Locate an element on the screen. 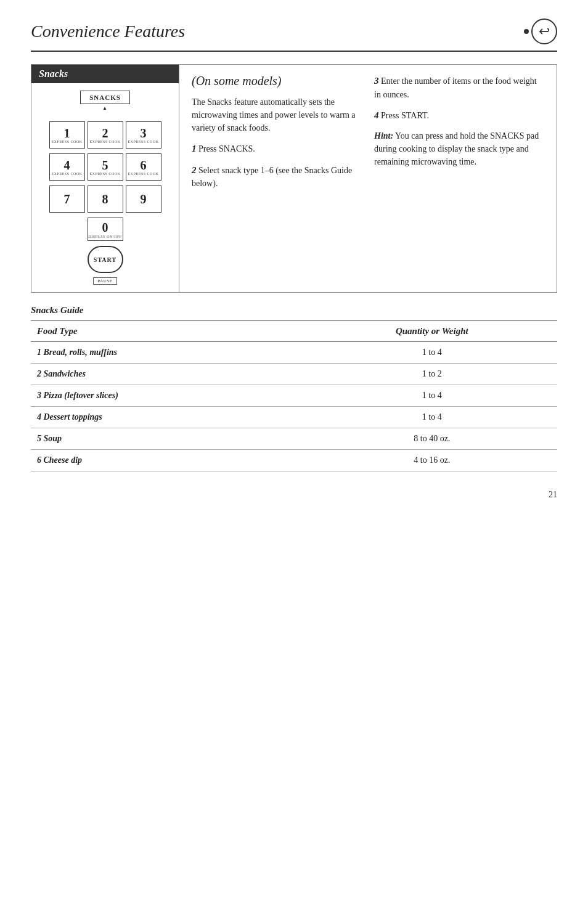 The image size is (588, 909). snacks-guide-table: Food Type Quantity or Weight 1 Bread, ro… is located at coordinates (294, 396).